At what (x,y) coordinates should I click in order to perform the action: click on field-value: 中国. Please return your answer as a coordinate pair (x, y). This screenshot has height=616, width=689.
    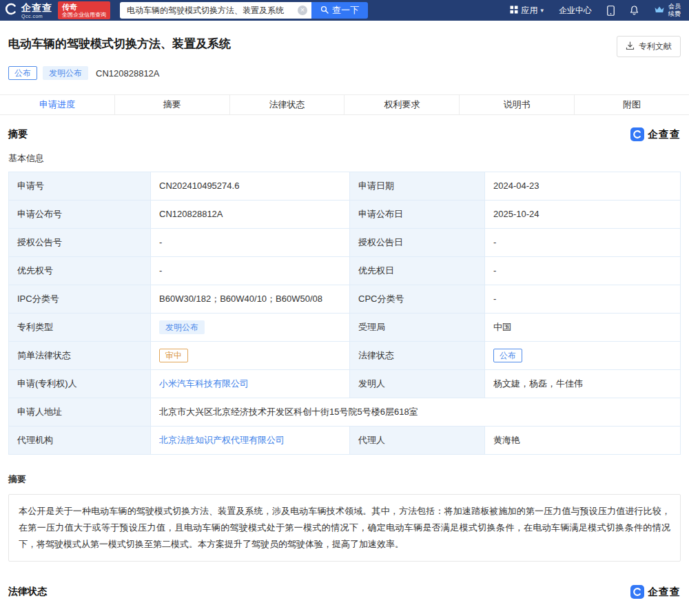
    Looking at the image, I should click on (582, 327).